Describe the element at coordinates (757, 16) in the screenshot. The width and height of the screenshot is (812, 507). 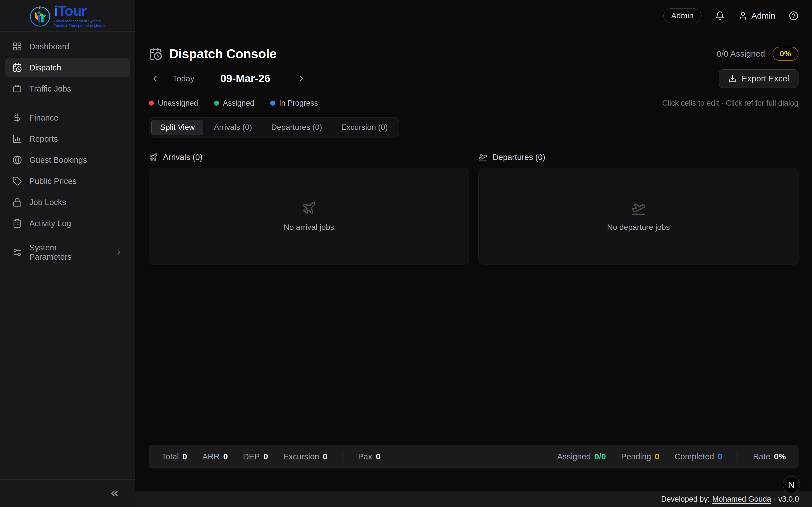
I see `user-menu-button: Admin` at that location.